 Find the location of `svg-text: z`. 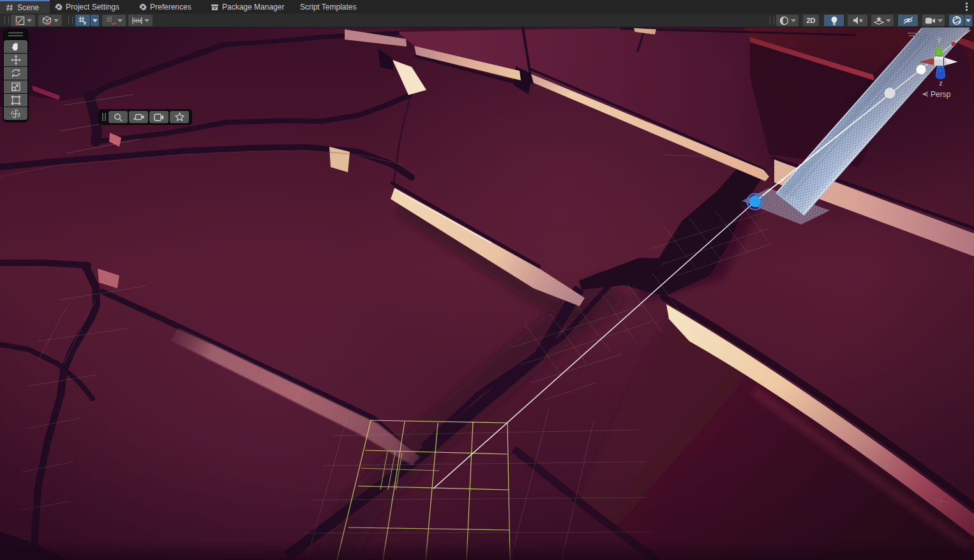

svg-text: z is located at coordinates (941, 83).